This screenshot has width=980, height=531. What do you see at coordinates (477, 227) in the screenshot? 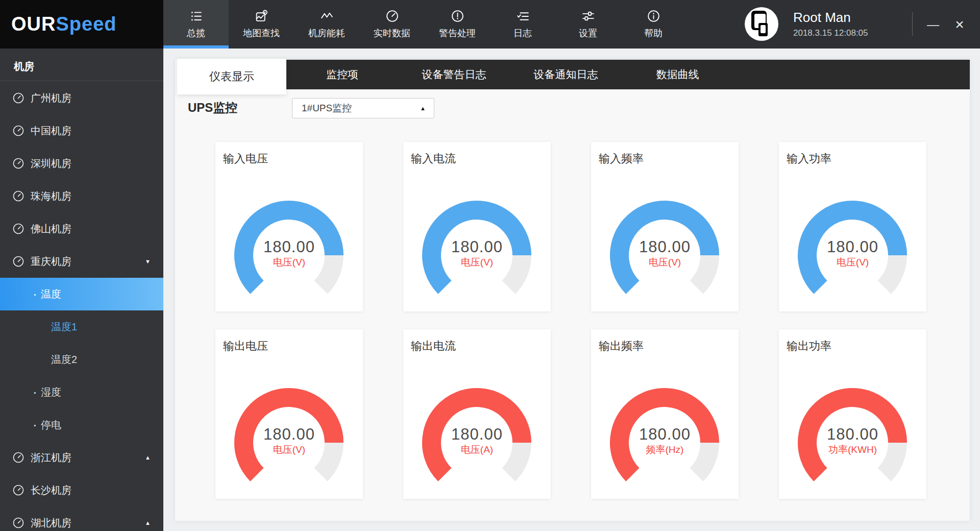
I see `gauge-card-input-current: 输入电流 180.00 电压(V)` at bounding box center [477, 227].